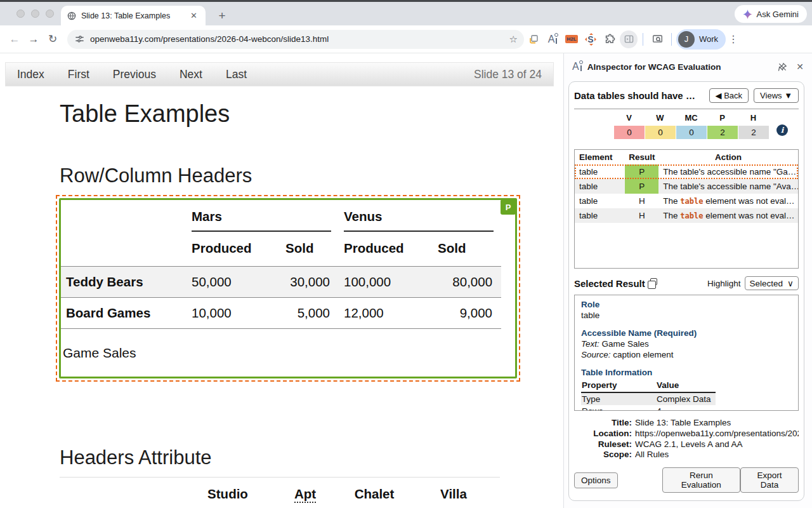 This screenshot has height=508, width=812. What do you see at coordinates (728, 216) in the screenshot?
I see `result-action: The table element was not eval…` at bounding box center [728, 216].